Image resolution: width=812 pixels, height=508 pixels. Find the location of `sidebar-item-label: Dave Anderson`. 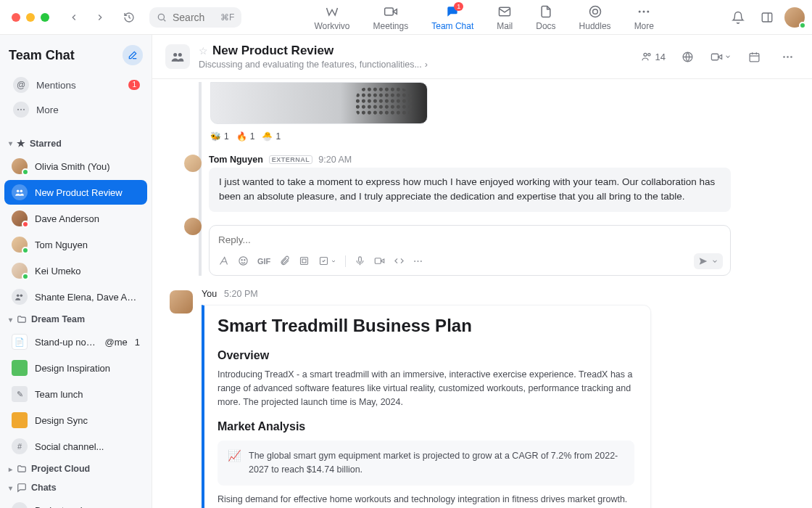

sidebar-item-label: Dave Anderson is located at coordinates (87, 219).